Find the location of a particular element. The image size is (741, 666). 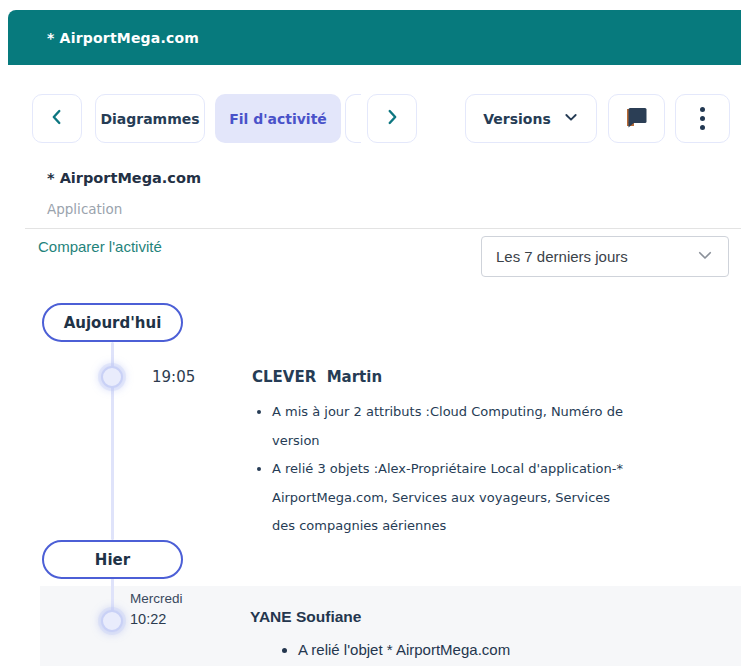

next-tab-button is located at coordinates (392, 118).